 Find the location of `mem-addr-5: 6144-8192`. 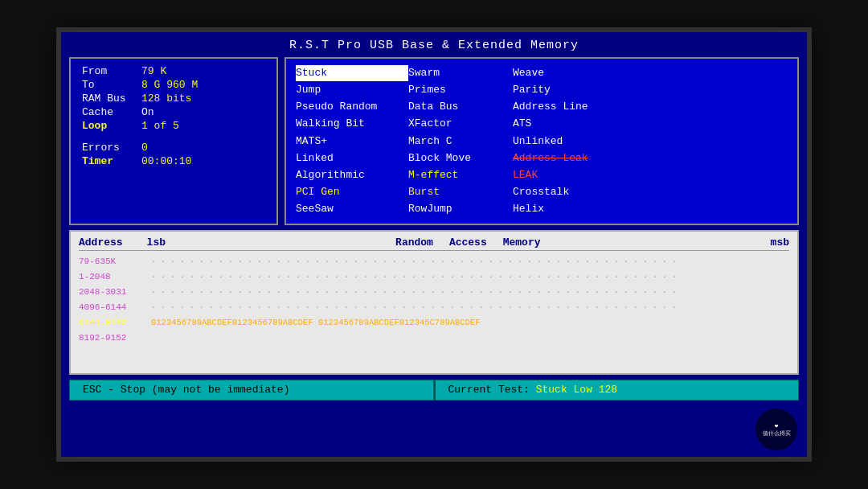

mem-addr-5: 6144-8192 is located at coordinates (115, 323).